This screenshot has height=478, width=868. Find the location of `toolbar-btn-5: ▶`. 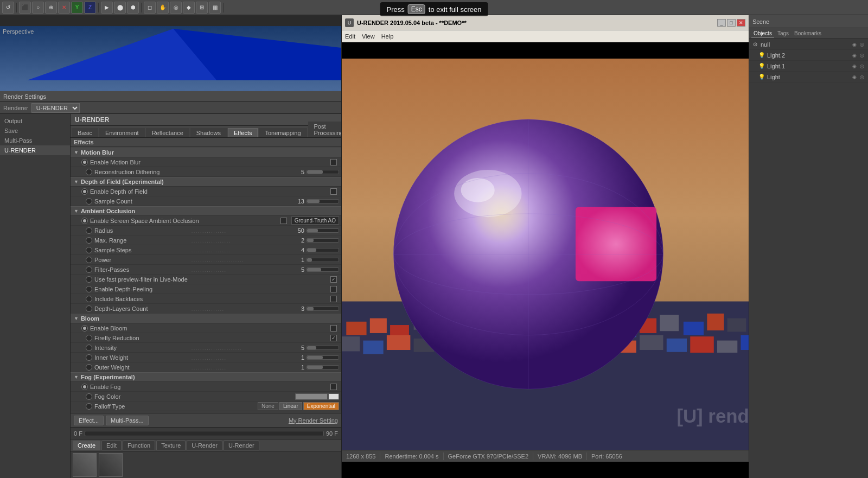

toolbar-btn-5: ▶ is located at coordinates (107, 8).